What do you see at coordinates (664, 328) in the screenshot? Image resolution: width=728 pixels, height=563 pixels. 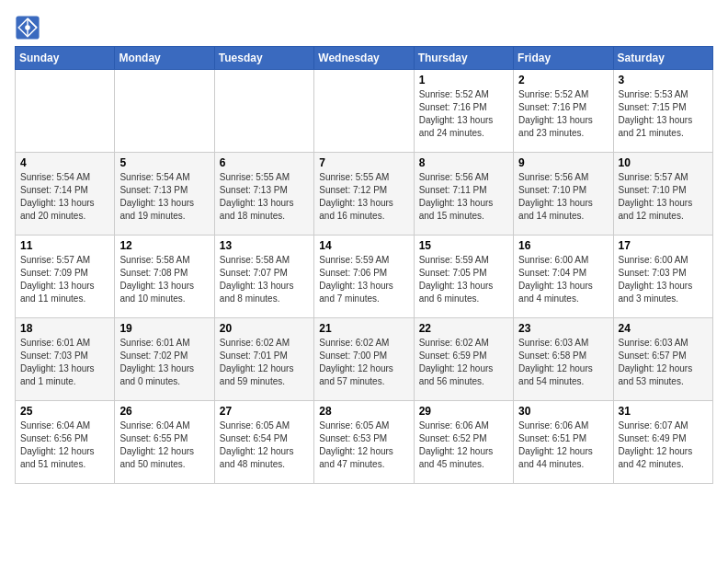 I see `day-number: 24` at bounding box center [664, 328].